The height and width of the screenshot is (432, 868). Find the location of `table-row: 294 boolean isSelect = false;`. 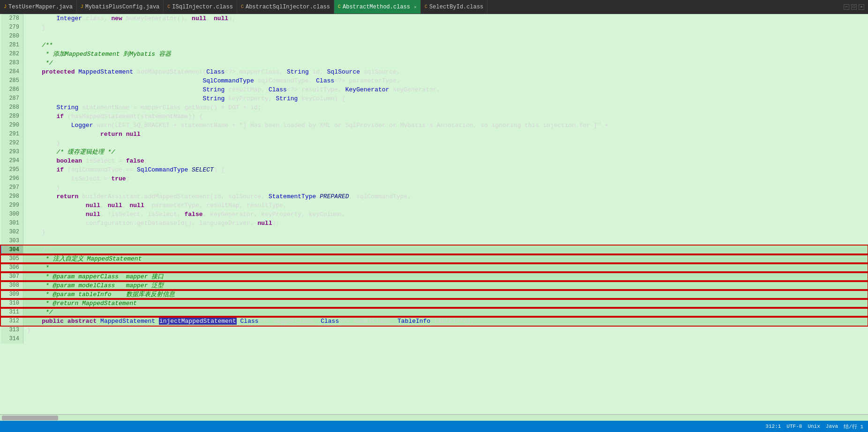

table-row: 294 boolean isSelect = false; is located at coordinates (434, 161).